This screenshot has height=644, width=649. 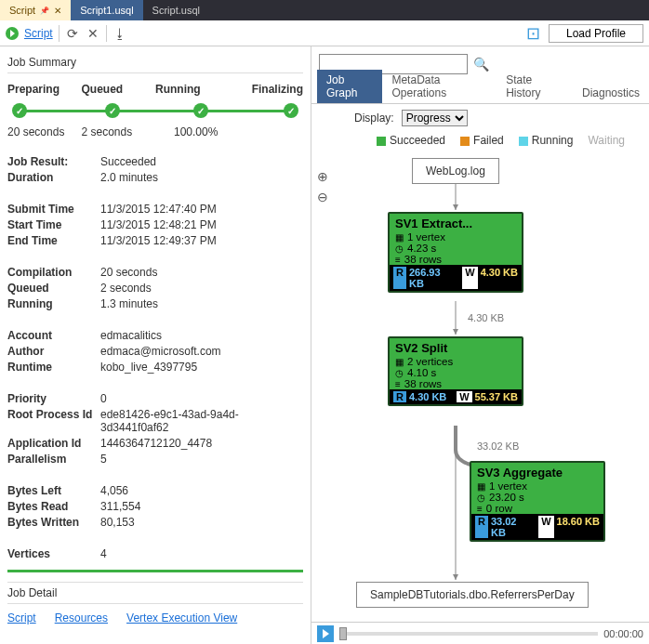 What do you see at coordinates (155, 399) in the screenshot?
I see `kv-row: Priority0` at bounding box center [155, 399].